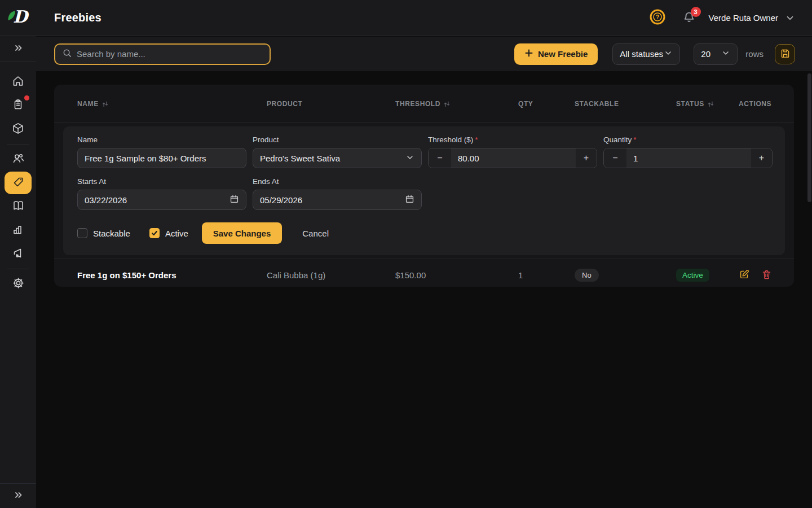 Image resolution: width=812 pixels, height=508 pixels. Describe the element at coordinates (689, 18) in the screenshot. I see `notifications-button: 3` at that location.